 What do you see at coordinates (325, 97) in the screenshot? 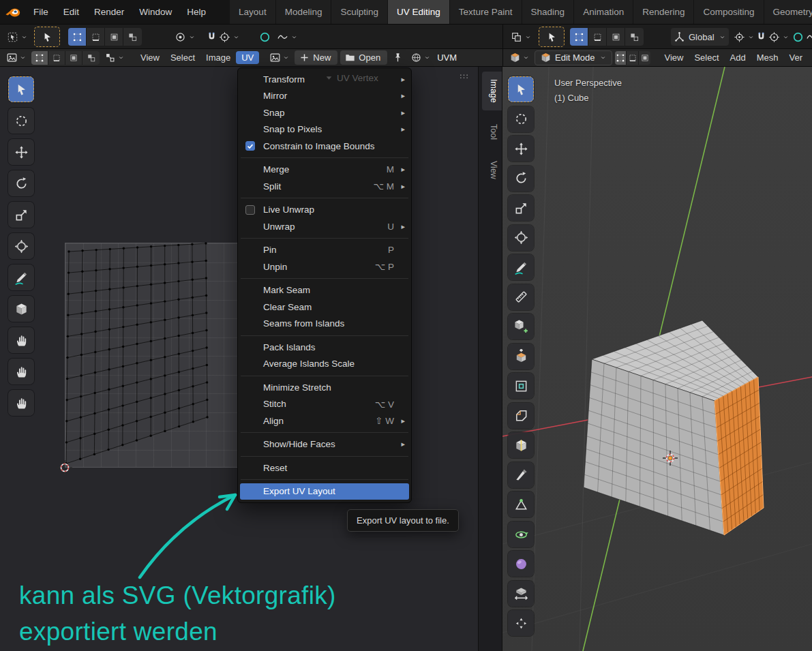
I see `menu-item-mirror: Mirror▸` at bounding box center [325, 97].